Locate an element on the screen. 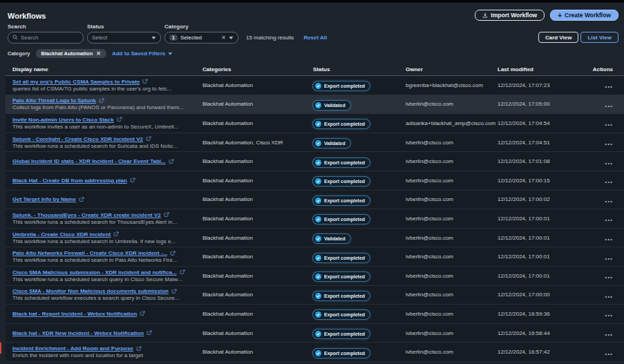  remove-chip-icon: ✕ is located at coordinates (98, 54).